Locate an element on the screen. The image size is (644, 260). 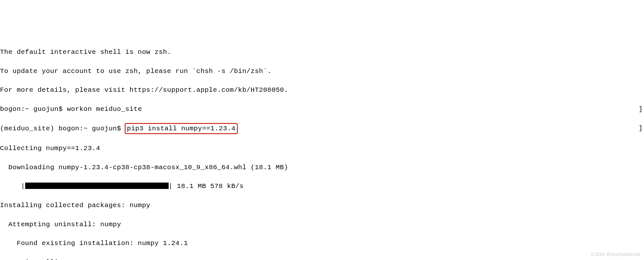
prompt-line: (meiduo_site) bogon:~ guojun$ pip3 insta… is located at coordinates (322, 129).